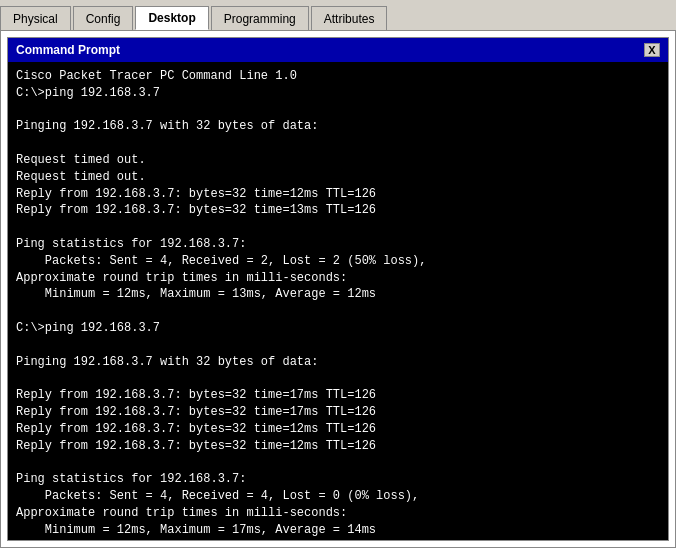  I want to click on cmd-title-bar: Command Prompt X, so click(338, 50).